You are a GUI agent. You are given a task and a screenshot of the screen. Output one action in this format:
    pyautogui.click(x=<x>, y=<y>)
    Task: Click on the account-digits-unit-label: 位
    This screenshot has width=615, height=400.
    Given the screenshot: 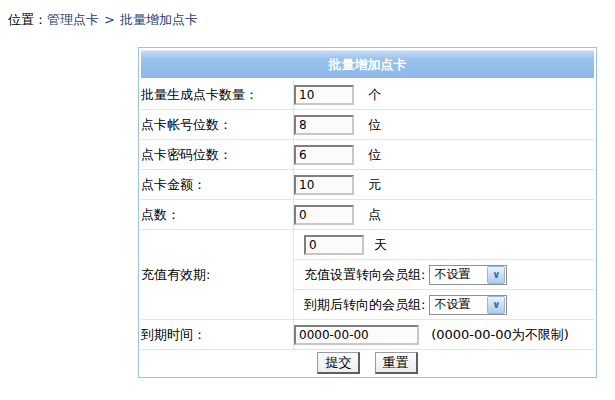 What is the action you would take?
    pyautogui.click(x=374, y=124)
    